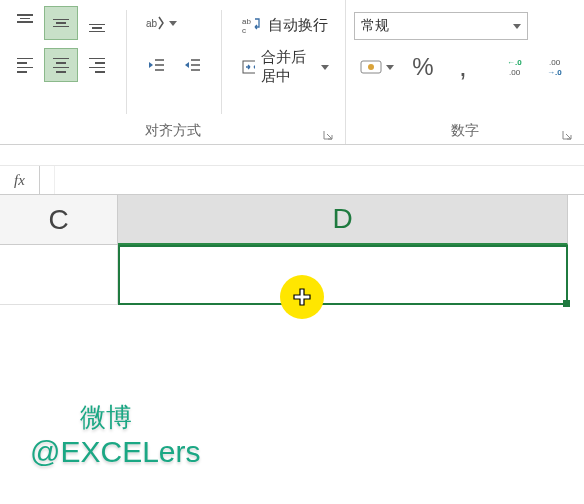 This screenshot has width=584, height=504. What do you see at coordinates (465, 72) in the screenshot?
I see `number-group: 常规 % ,` at bounding box center [465, 72].